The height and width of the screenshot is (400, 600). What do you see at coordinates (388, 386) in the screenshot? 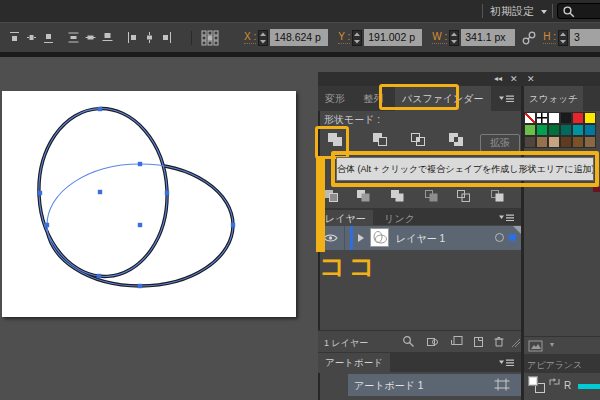
I see `artboard-name: アートボード 1` at bounding box center [388, 386].